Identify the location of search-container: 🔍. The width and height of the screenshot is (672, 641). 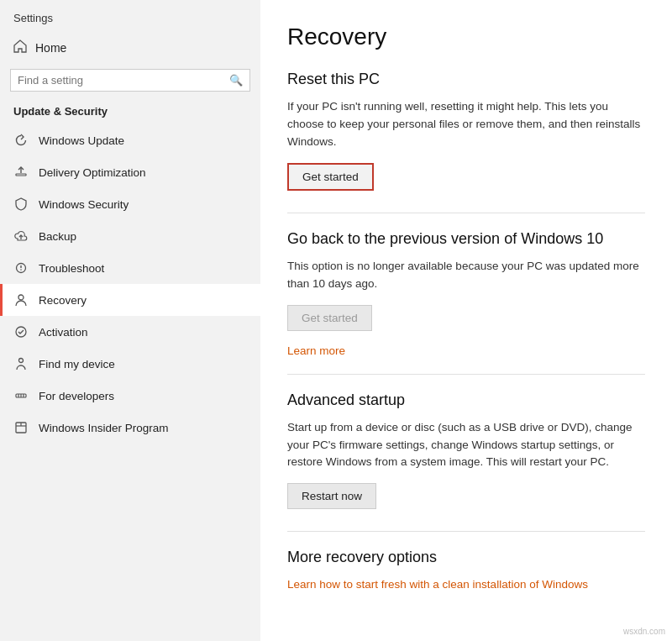
(130, 81).